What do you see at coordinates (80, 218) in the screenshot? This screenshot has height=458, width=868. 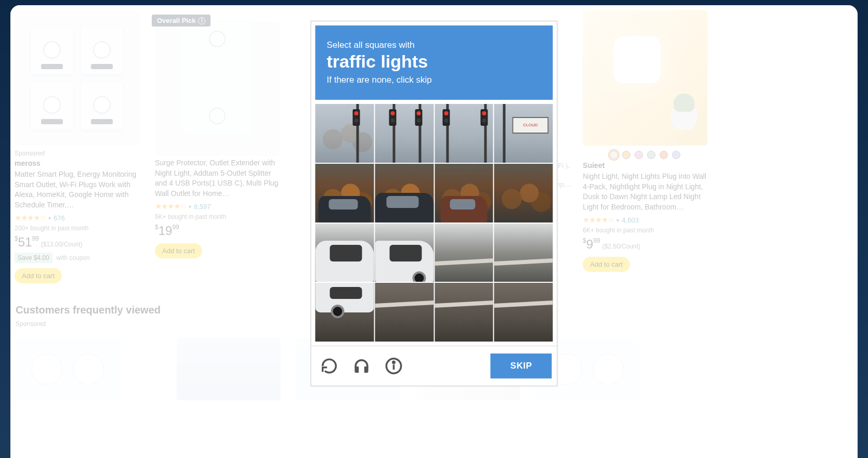 I see `rating: ★★★★☆ ▾ 676` at bounding box center [80, 218].